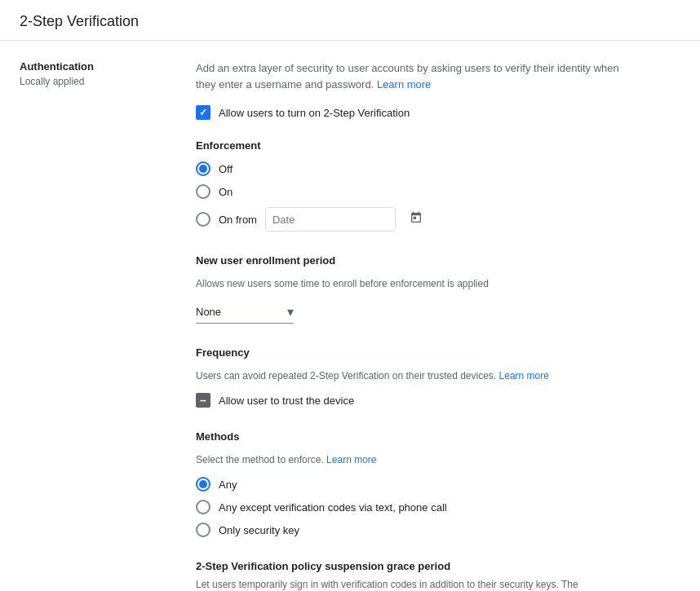 The width and height of the screenshot is (700, 591). Describe the element at coordinates (404, 85) in the screenshot. I see `description-learn-more-link: Learn more` at that location.